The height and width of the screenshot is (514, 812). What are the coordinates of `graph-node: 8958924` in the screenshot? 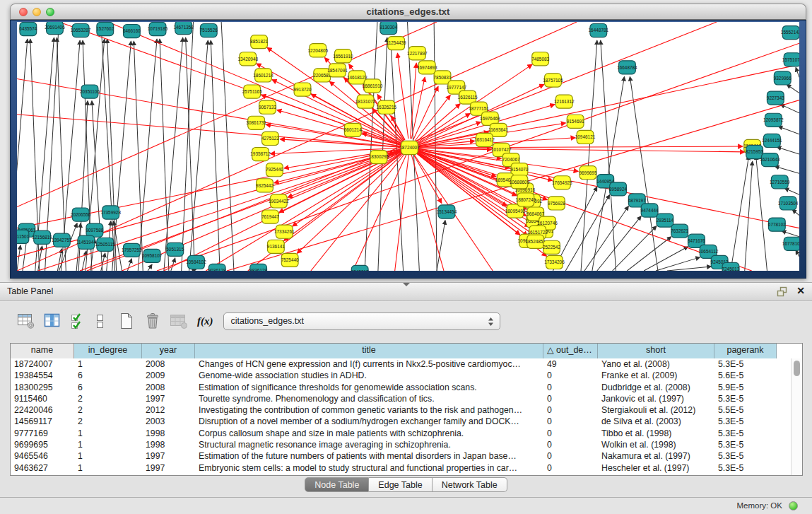 It's located at (618, 189).